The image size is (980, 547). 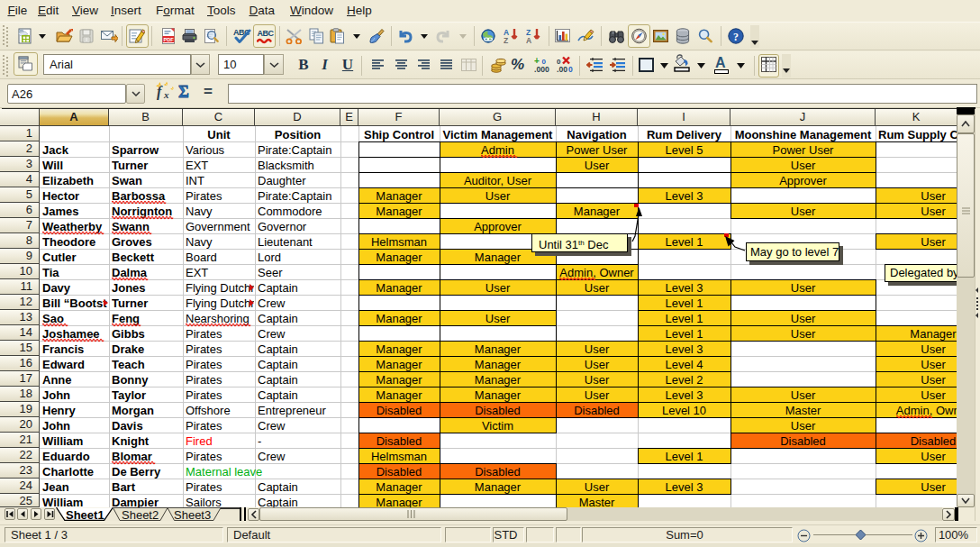 I want to click on svg-text: ABC, so click(x=267, y=33).